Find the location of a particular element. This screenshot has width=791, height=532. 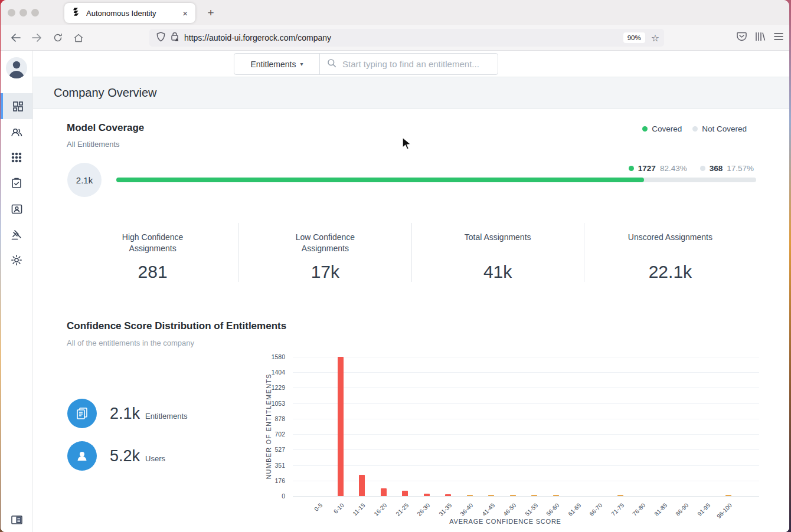

chart-x-tick: 96-100 is located at coordinates (724, 511).